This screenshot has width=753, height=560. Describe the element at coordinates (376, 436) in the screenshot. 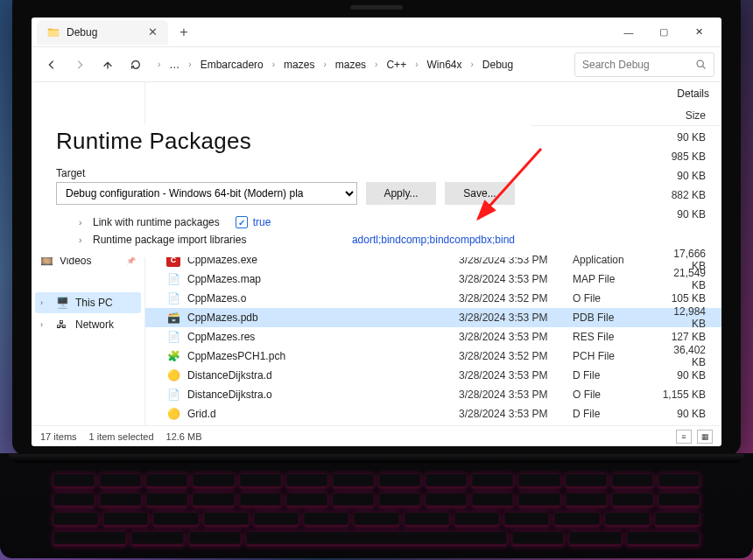

I see `status-bar: 17 items 1 item selected 12.6 MB ≡ ▦` at that location.